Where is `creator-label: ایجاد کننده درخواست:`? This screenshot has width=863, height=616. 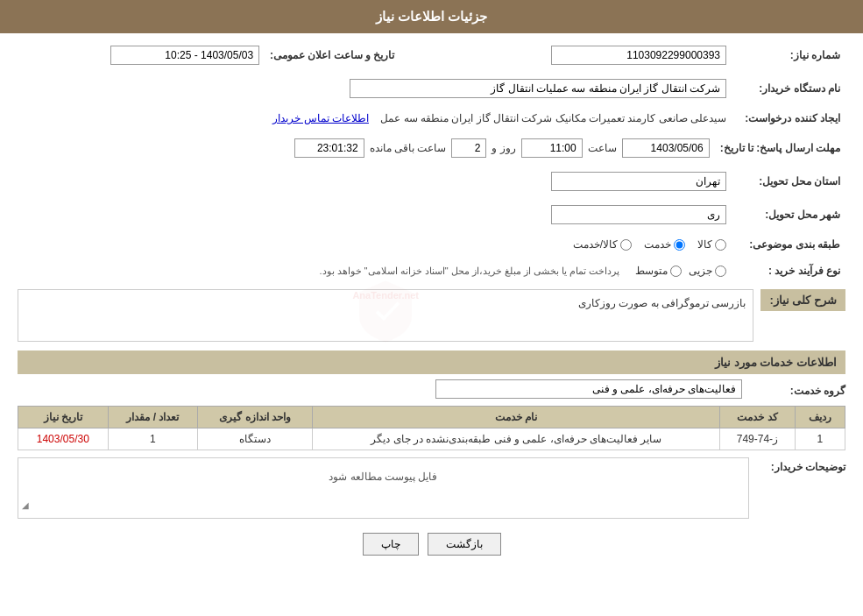
creator-label: ایجاد کننده درخواست: is located at coordinates (789, 118).